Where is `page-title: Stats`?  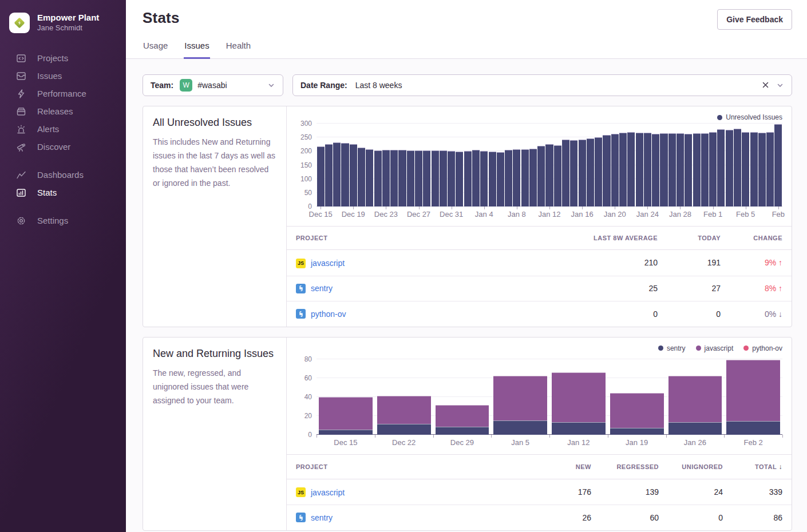 page-title: Stats is located at coordinates (161, 18).